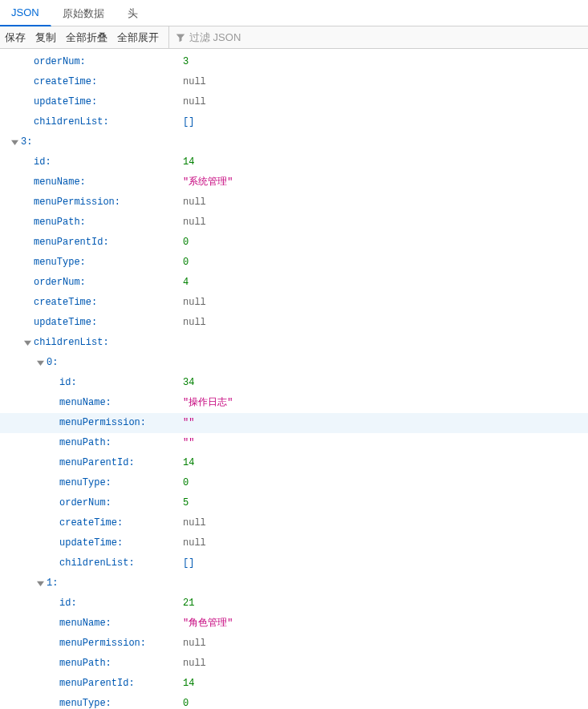 The width and height of the screenshot is (588, 709). I want to click on copy-button: 复制, so click(46, 38).